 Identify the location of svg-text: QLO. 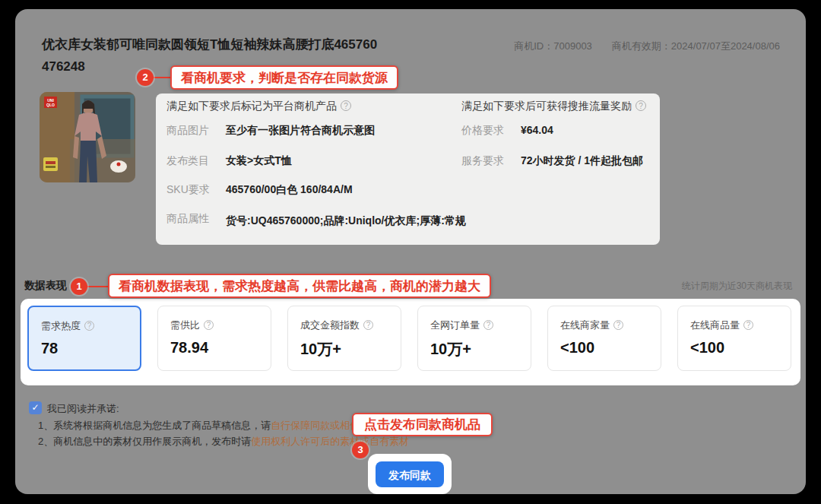
(50, 105).